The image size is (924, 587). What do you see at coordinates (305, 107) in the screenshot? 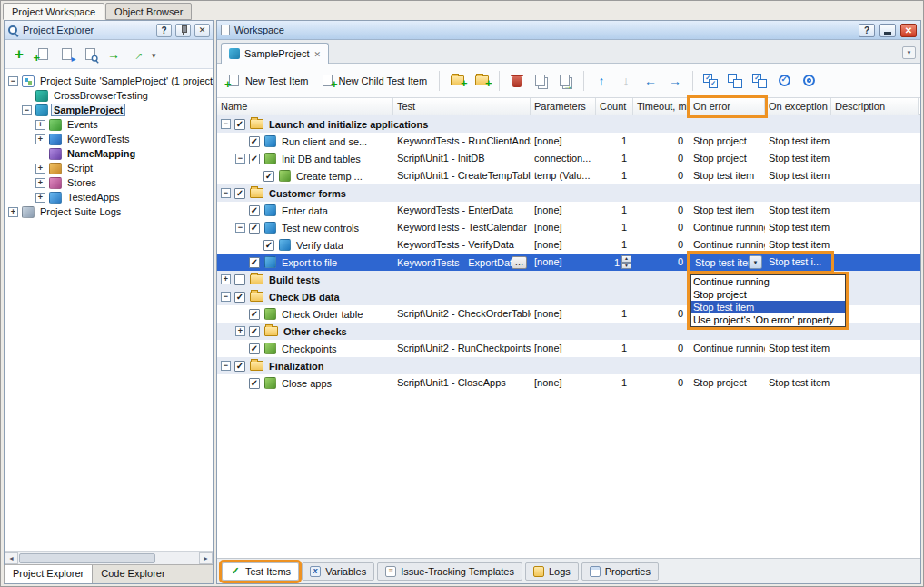
I see `column-header-name: Name` at bounding box center [305, 107].